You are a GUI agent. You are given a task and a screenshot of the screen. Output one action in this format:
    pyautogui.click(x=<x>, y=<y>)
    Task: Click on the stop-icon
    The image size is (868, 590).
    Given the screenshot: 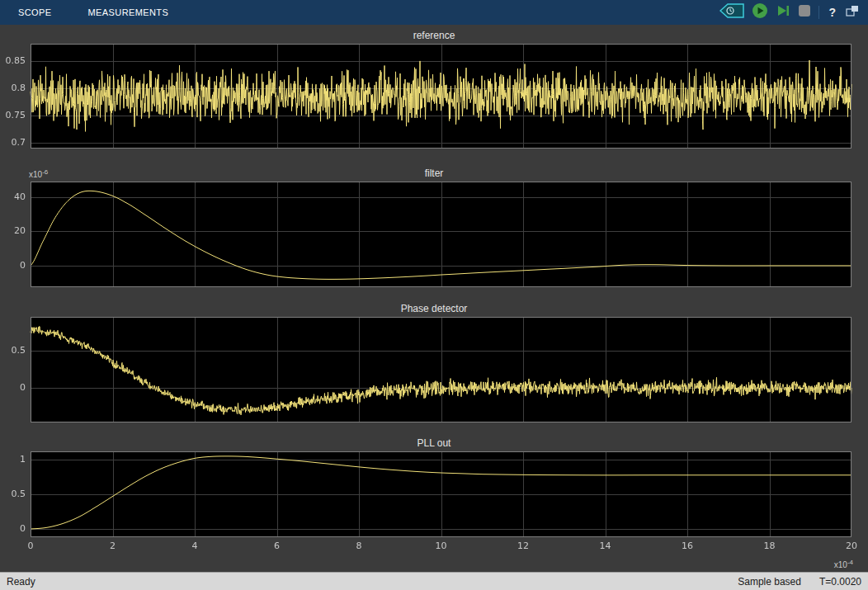 What is the action you would take?
    pyautogui.click(x=804, y=12)
    